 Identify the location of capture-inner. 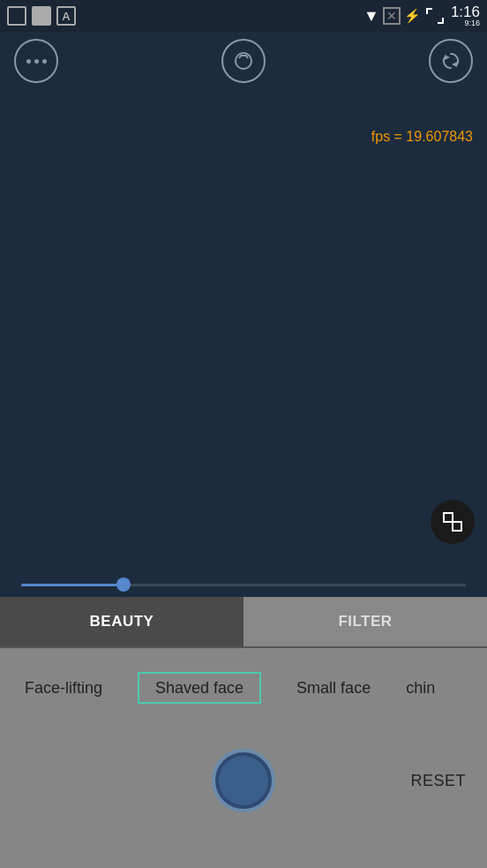
(244, 781).